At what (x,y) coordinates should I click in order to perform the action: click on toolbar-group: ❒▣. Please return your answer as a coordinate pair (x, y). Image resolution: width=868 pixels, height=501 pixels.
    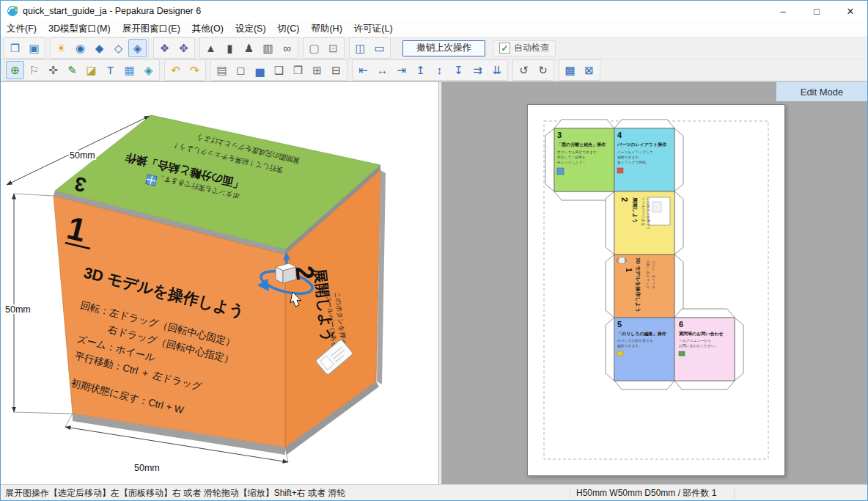
    Looking at the image, I should click on (25, 48).